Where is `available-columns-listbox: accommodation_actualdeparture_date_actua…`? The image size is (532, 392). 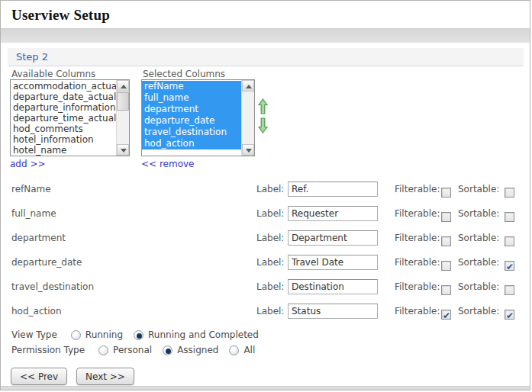 available-columns-listbox: accommodation_actualdeparture_date_actua… is located at coordinates (70, 117).